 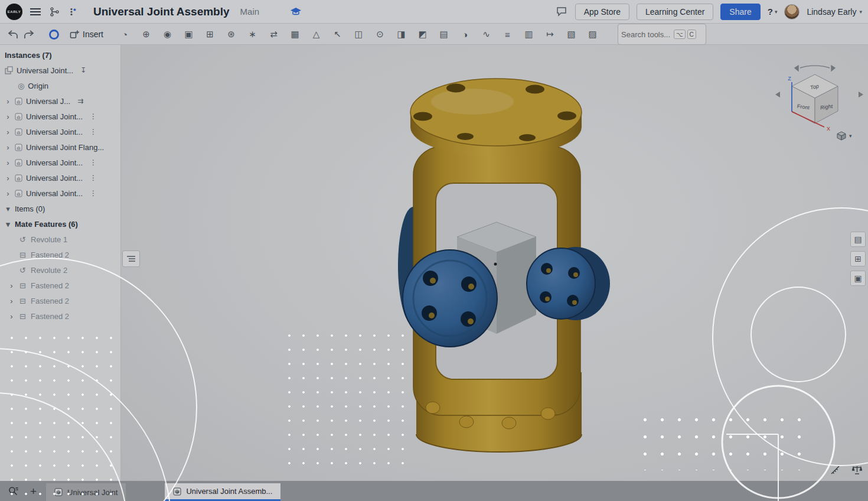 What do you see at coordinates (13, 492) in the screenshot?
I see `search-tabs-button` at bounding box center [13, 492].